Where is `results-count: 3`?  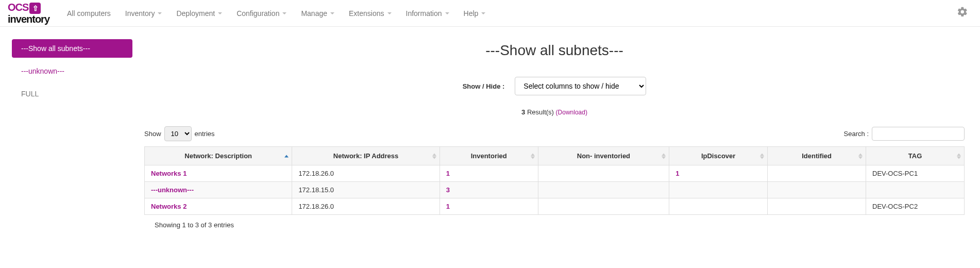 results-count: 3 is located at coordinates (523, 112).